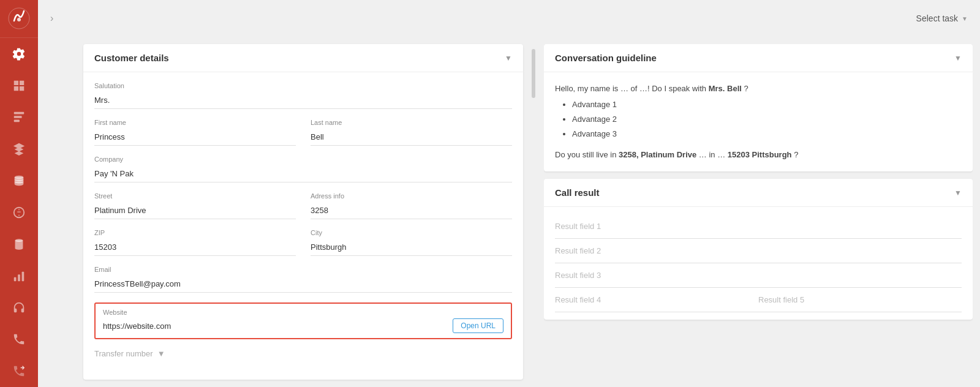 This screenshot has width=980, height=387. I want to click on salutation-field: Salutation Mrs., so click(303, 96).